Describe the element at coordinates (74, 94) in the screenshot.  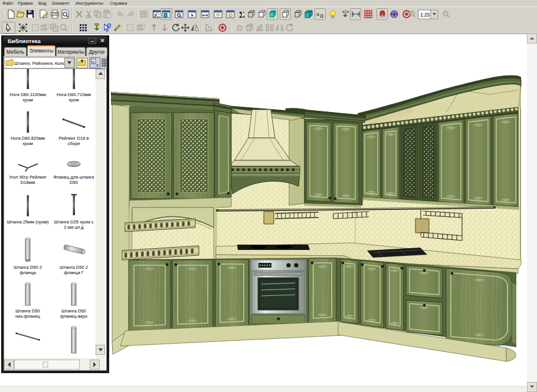
I see `svg-text: Нога D60.710мм` at that location.